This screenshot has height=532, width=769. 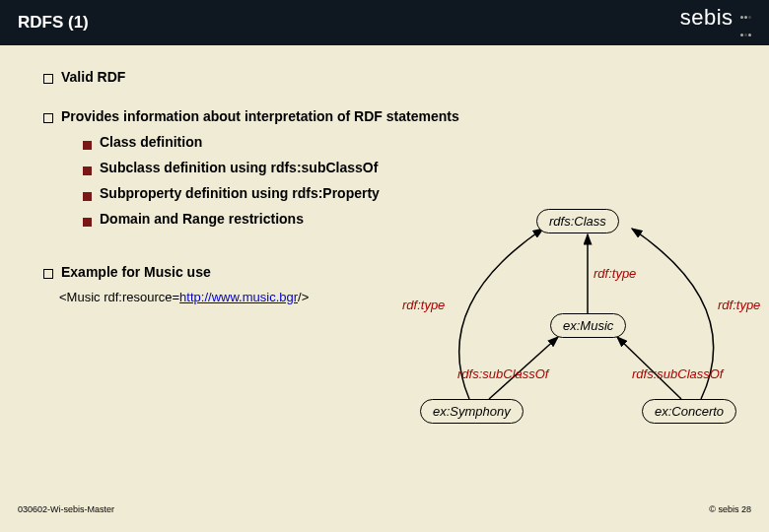 What do you see at coordinates (588, 325) in the screenshot?
I see `node-ex-music: ex:Music` at bounding box center [588, 325].